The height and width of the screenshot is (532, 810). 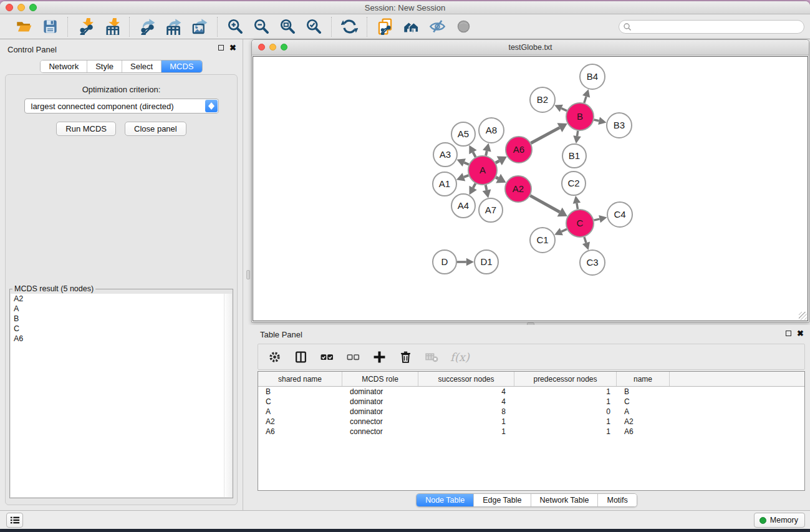 What do you see at coordinates (380, 379) in the screenshot?
I see `column-header-MCDS-role: MCDS role` at bounding box center [380, 379].